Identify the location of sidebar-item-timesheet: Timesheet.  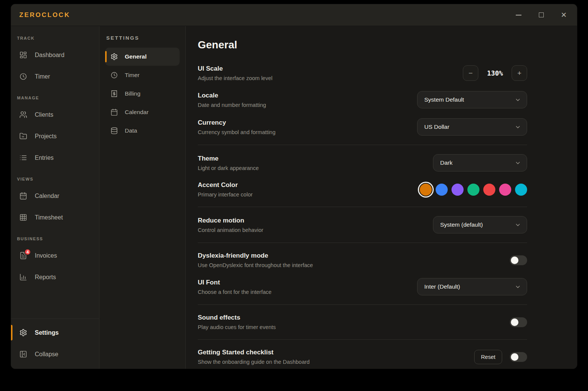
(55, 218).